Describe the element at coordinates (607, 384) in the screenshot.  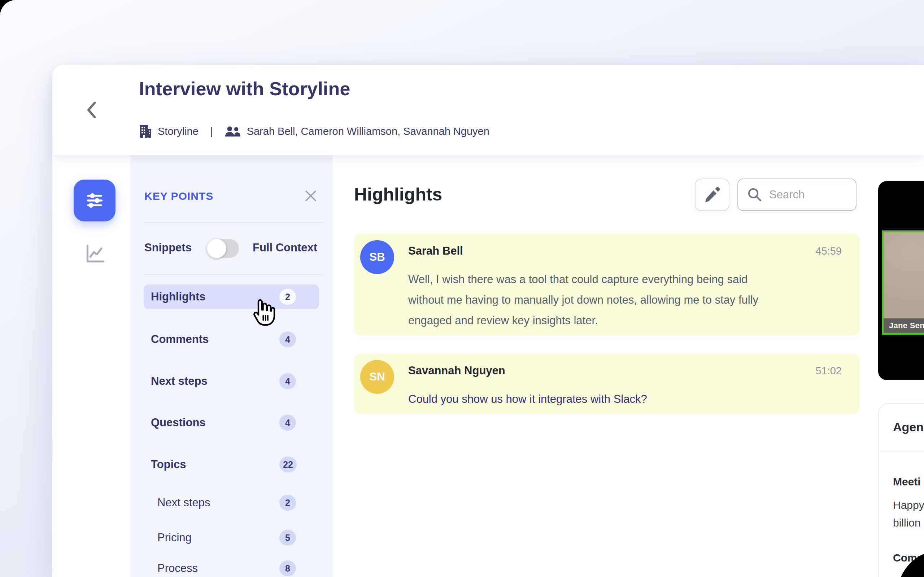
I see `highlight-card: SN Savannah Nguyen 51:02 Could you show …` at that location.